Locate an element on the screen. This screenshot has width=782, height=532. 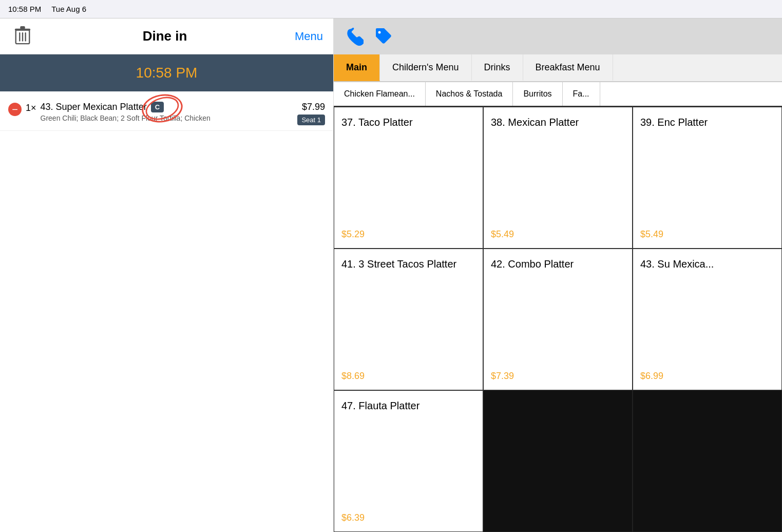
menu-item-name: 41. 3 Street Tacos Platter is located at coordinates (409, 264).